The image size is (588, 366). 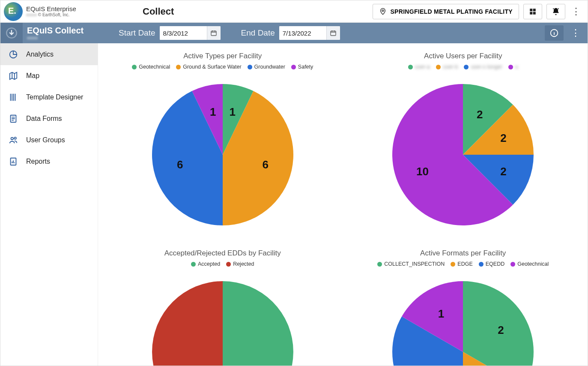 What do you see at coordinates (302, 67) in the screenshot?
I see `legend-item: Safety` at bounding box center [302, 67].